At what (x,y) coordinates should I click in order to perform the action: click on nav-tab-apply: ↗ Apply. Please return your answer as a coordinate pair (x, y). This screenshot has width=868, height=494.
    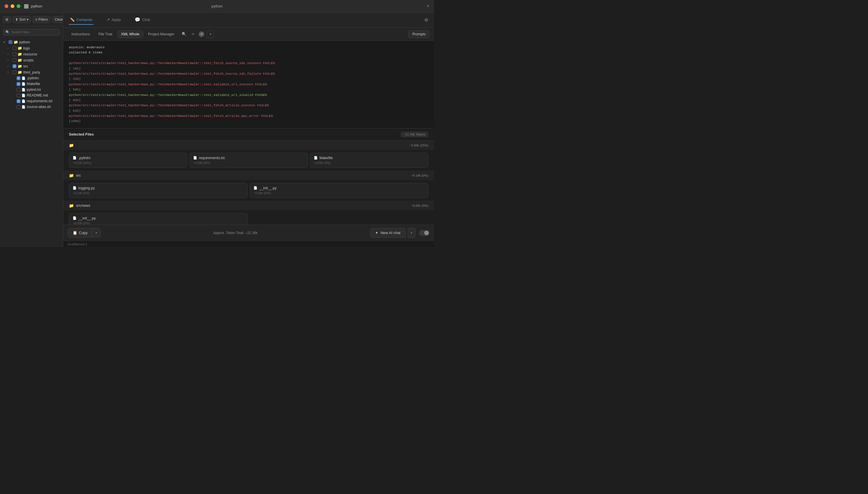
    Looking at the image, I should click on (114, 20).